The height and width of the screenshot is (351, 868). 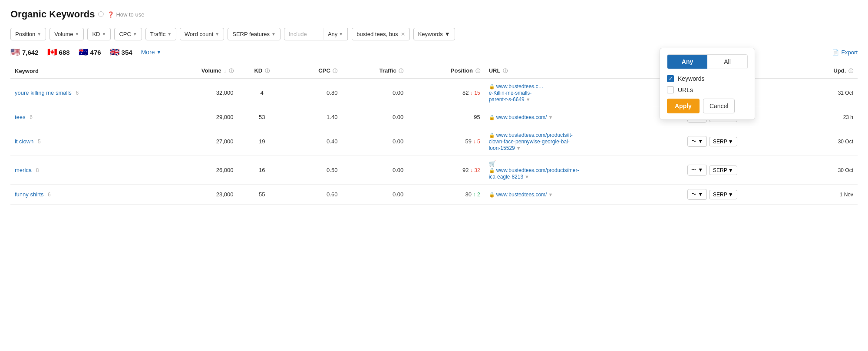 What do you see at coordinates (727, 62) in the screenshot?
I see `toggle-all-button: All` at bounding box center [727, 62].